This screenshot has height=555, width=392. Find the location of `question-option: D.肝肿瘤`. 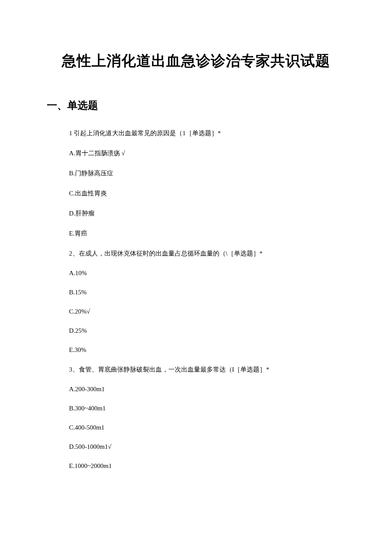

question-option: D.肝肿瘤 is located at coordinates (196, 213).